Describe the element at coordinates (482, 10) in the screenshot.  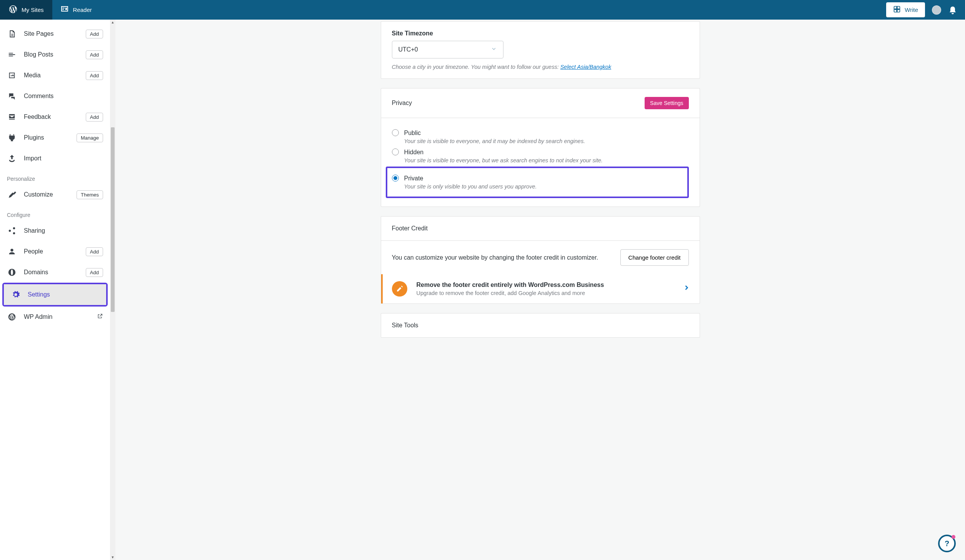
I see `topbar: My Sites Reader Write` at that location.